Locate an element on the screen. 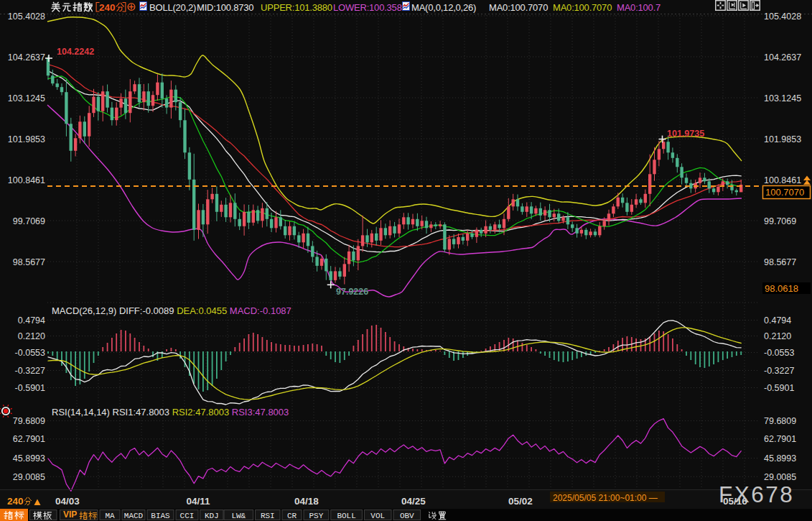  svg-text: 04/25 is located at coordinates (414, 502).